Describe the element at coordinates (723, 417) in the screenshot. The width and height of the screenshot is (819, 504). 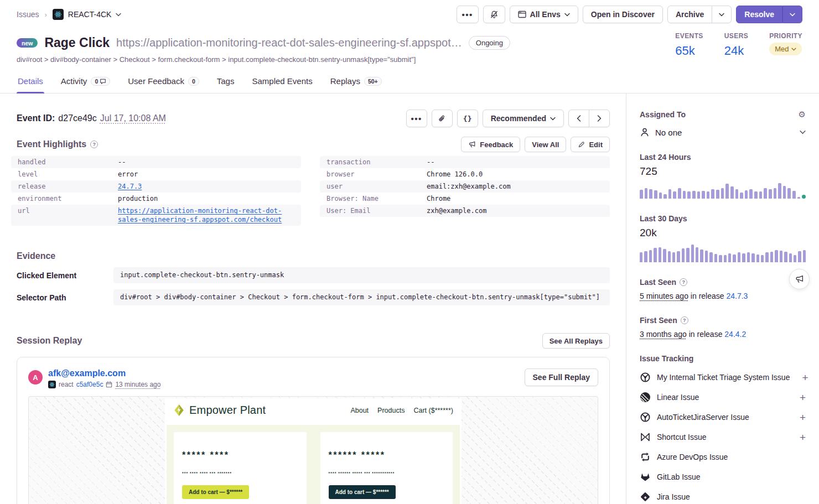
I see `issue-tracking-item: AutoTicketJiraServer Issue+` at that location.